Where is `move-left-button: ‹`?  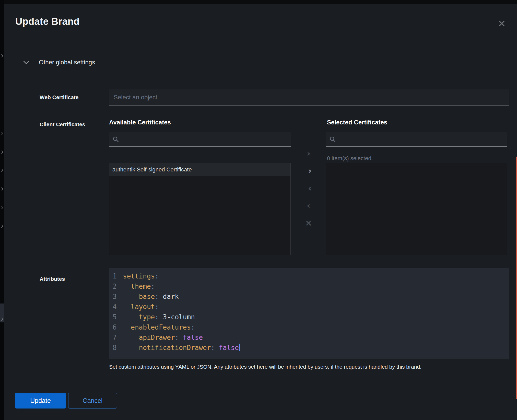
move-left-button: ‹ is located at coordinates (309, 206).